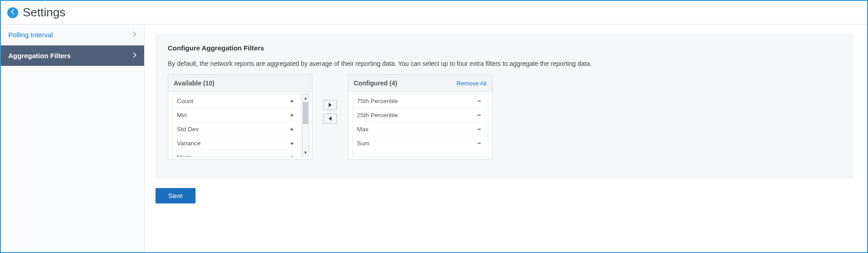 Image resolution: width=868 pixels, height=253 pixels. Describe the element at coordinates (13, 13) in the screenshot. I see `arrow-left-icon` at that location.